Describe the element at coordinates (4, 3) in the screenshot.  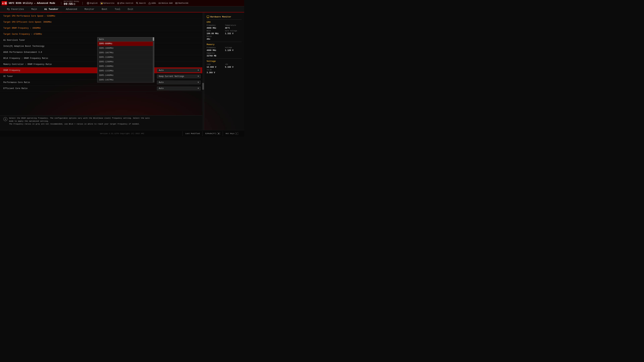
I see `header-logo: R` at that location.